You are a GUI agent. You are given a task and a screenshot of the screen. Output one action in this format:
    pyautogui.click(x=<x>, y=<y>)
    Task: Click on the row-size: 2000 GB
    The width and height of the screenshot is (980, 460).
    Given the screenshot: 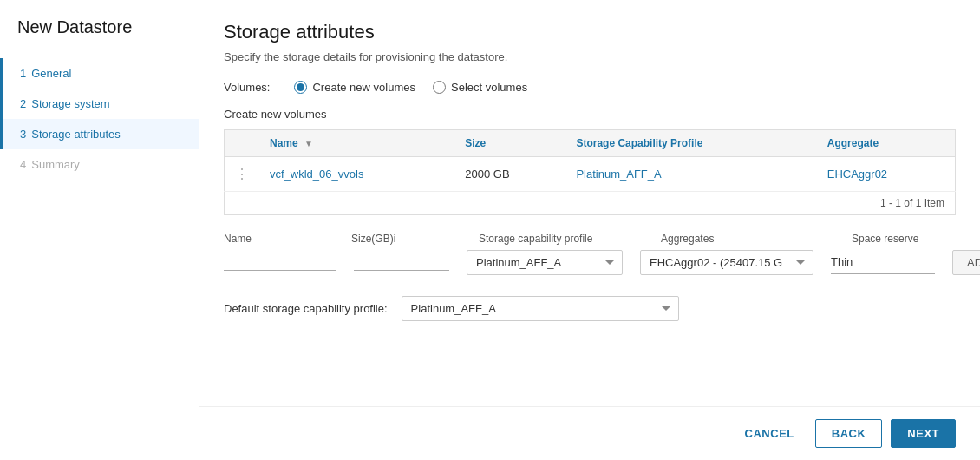 What is the action you would take?
    pyautogui.click(x=510, y=174)
    